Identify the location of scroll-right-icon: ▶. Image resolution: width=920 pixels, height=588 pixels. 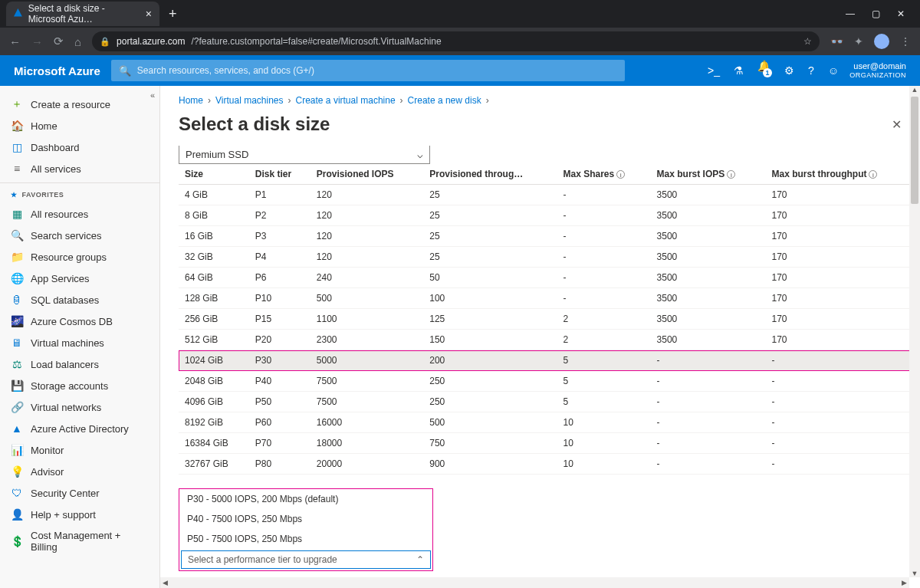
(905, 583).